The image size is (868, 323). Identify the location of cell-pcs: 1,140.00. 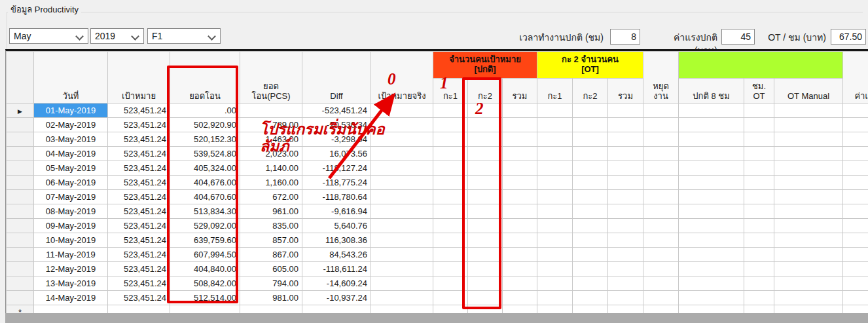
(271, 168).